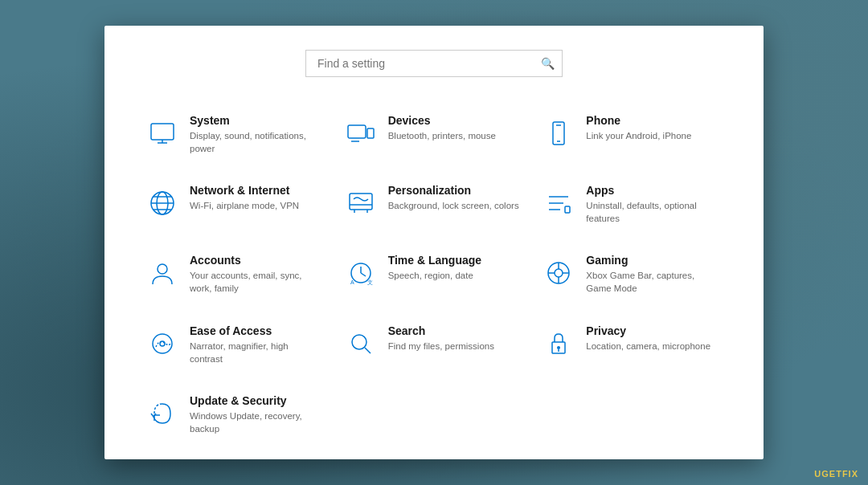 The image size is (868, 485). What do you see at coordinates (257, 331) in the screenshot?
I see `item-title-ease: Ease of Access` at bounding box center [257, 331].